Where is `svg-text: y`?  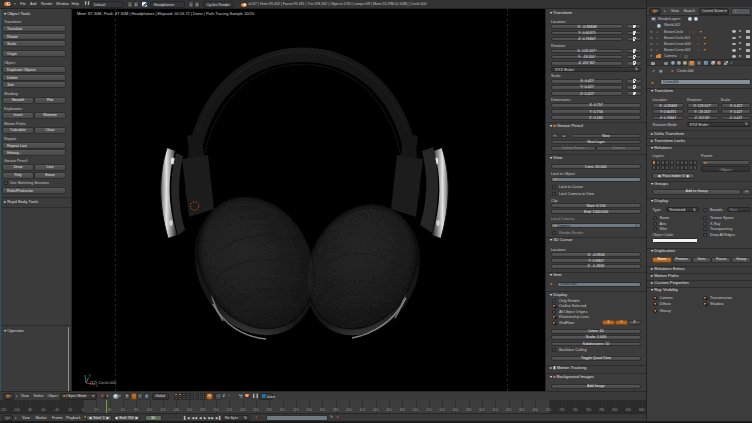 svg-text: y is located at coordinates (90, 375).